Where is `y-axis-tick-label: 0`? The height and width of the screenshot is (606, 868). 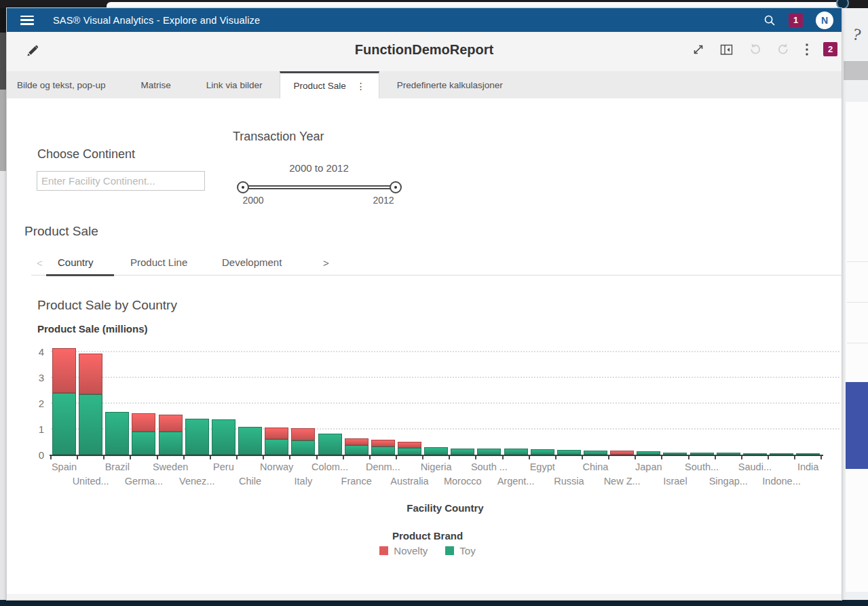
y-axis-tick-label: 0 is located at coordinates (35, 455).